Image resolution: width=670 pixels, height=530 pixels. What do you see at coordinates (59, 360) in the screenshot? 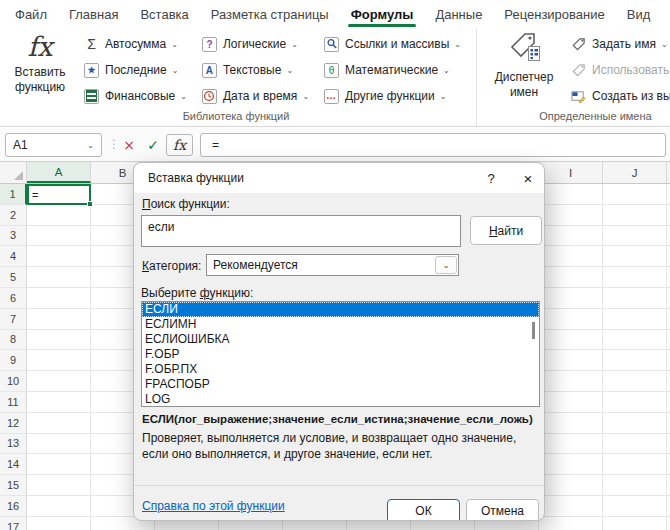
I see `cell-A9` at bounding box center [59, 360].